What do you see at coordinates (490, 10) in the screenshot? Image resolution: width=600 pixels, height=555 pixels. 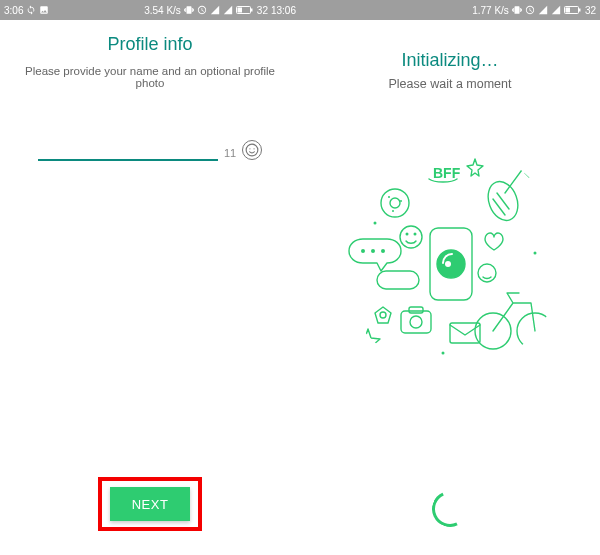 I see `status-speed: 1.77 K/s` at bounding box center [490, 10].